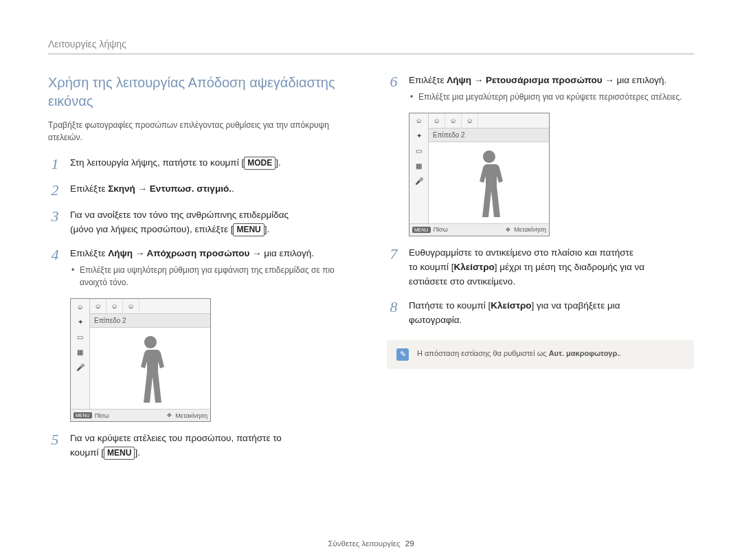 This screenshot has height=560, width=742. What do you see at coordinates (202, 268) in the screenshot?
I see `step-4: 4 Επιλέξτε Λήψη → Απόχρωση προσώπου → μι…` at bounding box center [202, 268].